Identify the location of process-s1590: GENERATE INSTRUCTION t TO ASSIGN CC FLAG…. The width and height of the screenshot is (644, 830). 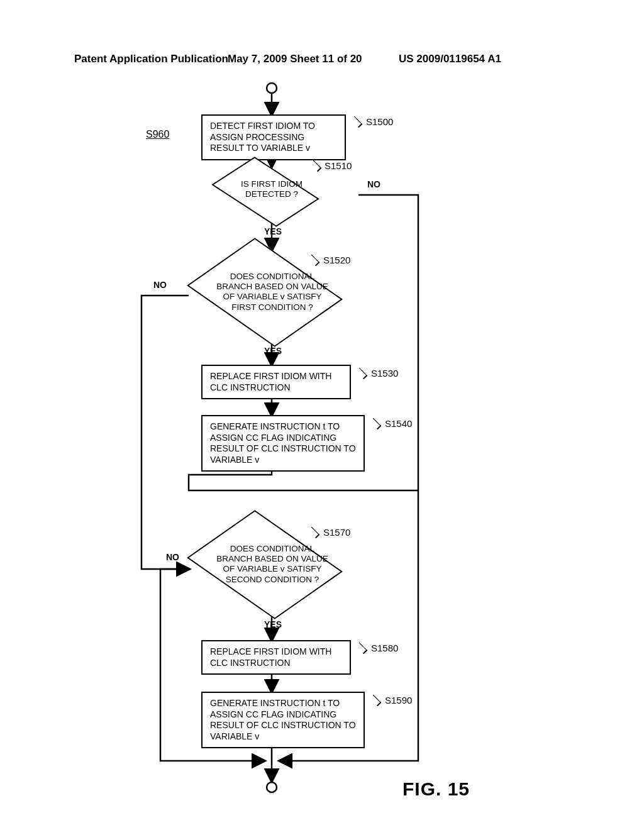
(283, 720).